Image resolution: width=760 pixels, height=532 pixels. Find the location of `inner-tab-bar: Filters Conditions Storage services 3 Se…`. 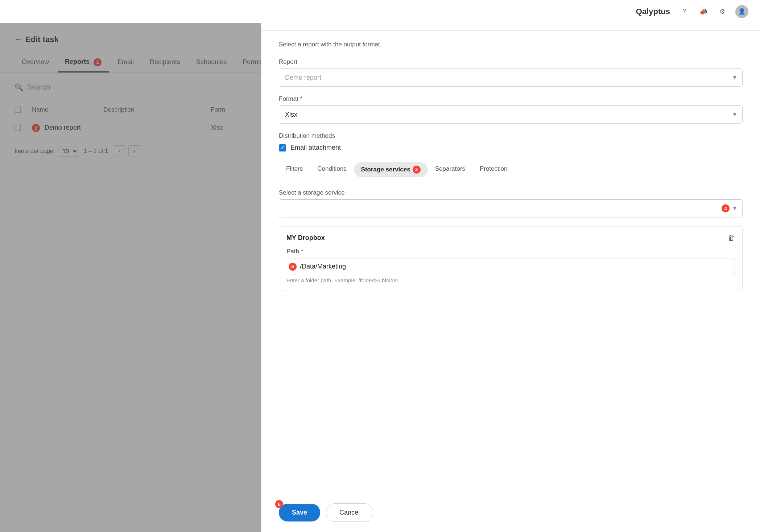

inner-tab-bar: Filters Conditions Storage services 3 Se… is located at coordinates (511, 170).